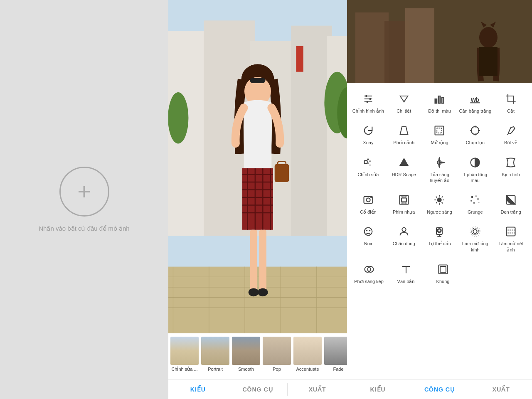 Image resolution: width=532 pixels, height=399 pixels. What do you see at coordinates (511, 203) in the screenshot?
I see `tool-den-trang: Đen trắng` at bounding box center [511, 203].